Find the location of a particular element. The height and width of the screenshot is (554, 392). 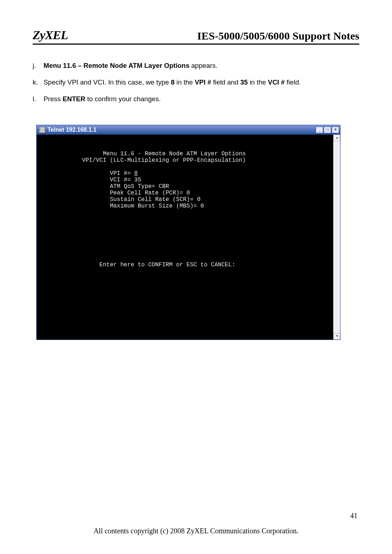

t: VCI # is located at coordinates (276, 82).